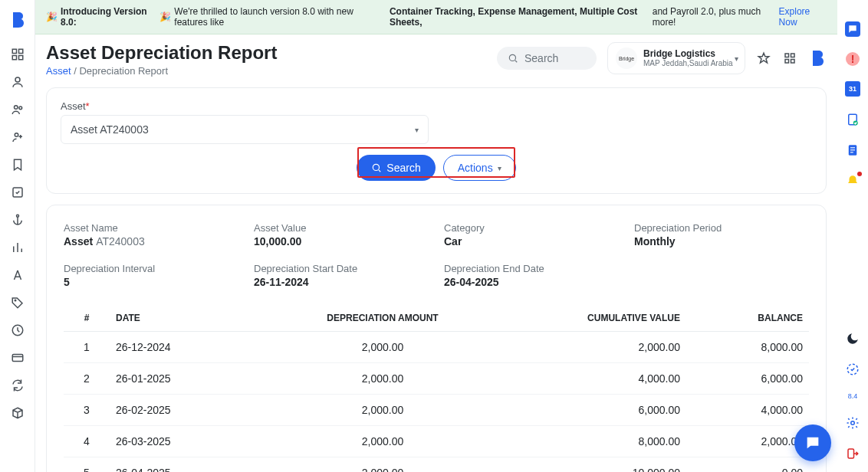 The width and height of the screenshot is (868, 472). Describe the element at coordinates (610, 441) in the screenshot. I see `cell-cumulative: 8,000.00` at that location.